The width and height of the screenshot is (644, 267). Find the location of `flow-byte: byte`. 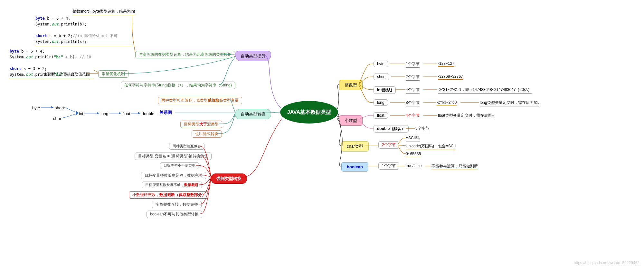

flow-byte: byte is located at coordinates (36, 108).